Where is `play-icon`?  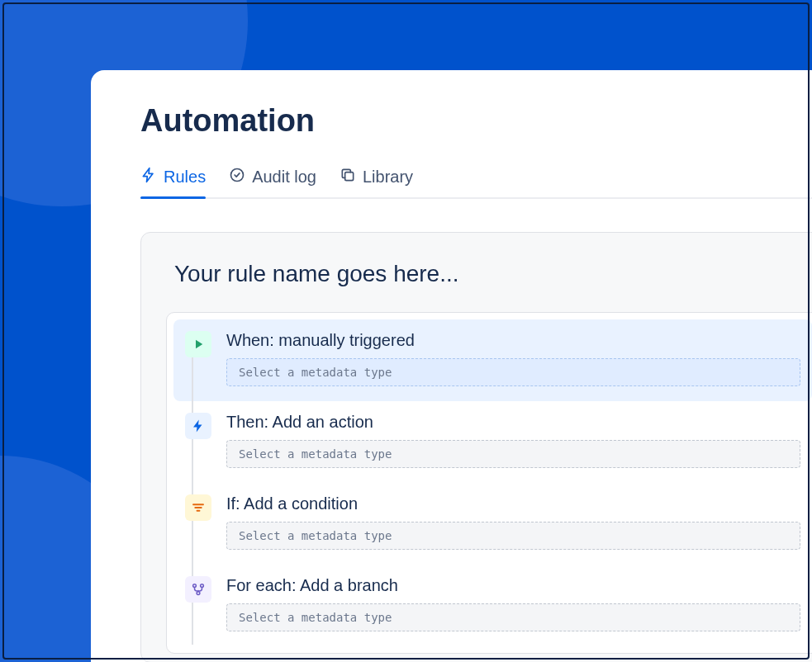 play-icon is located at coordinates (198, 344).